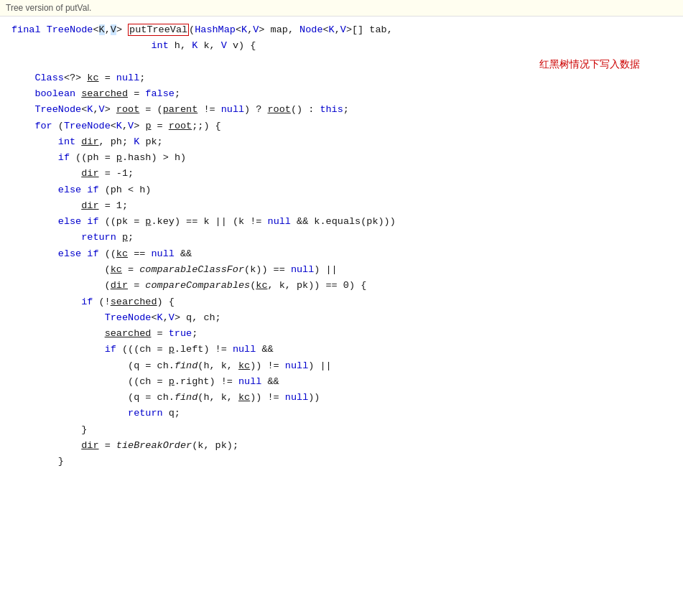 The image size is (683, 616). Describe the element at coordinates (342, 254) in the screenshot. I see `code-line-else-kc: else if ((kc == null &&` at that location.